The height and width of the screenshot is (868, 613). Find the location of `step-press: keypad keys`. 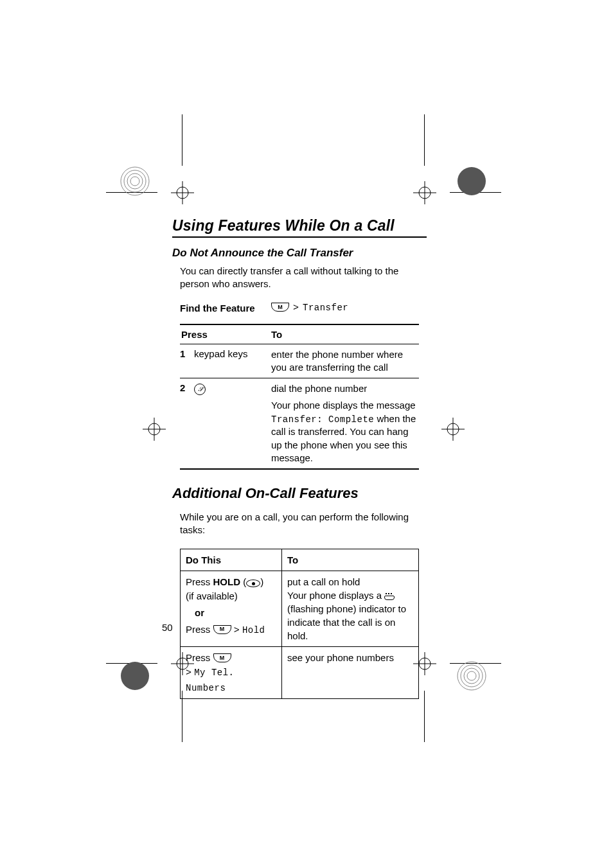

step-press: keypad keys is located at coordinates (233, 361).